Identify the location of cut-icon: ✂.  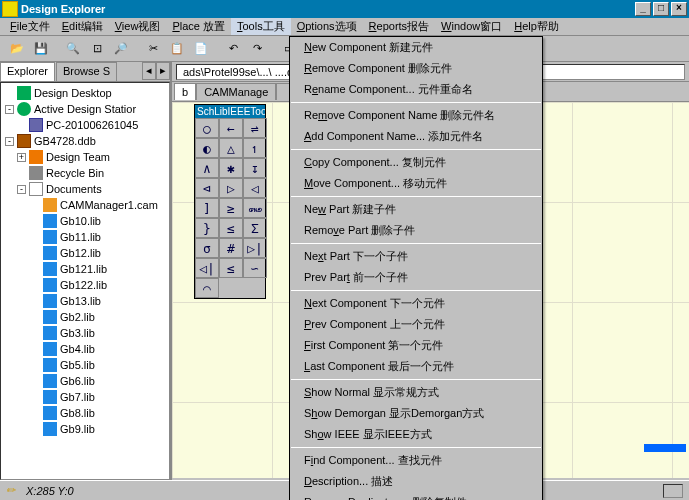
(153, 49).